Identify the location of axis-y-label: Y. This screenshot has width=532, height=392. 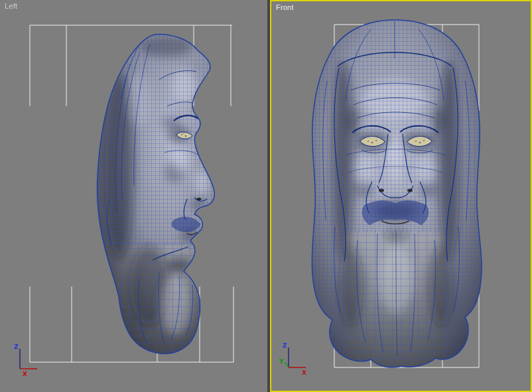
(281, 361).